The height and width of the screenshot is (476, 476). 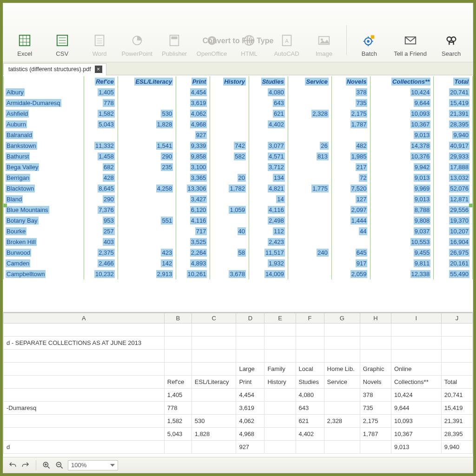 What do you see at coordinates (100, 274) in the screenshot?
I see `cell: 10,232` at bounding box center [100, 274].